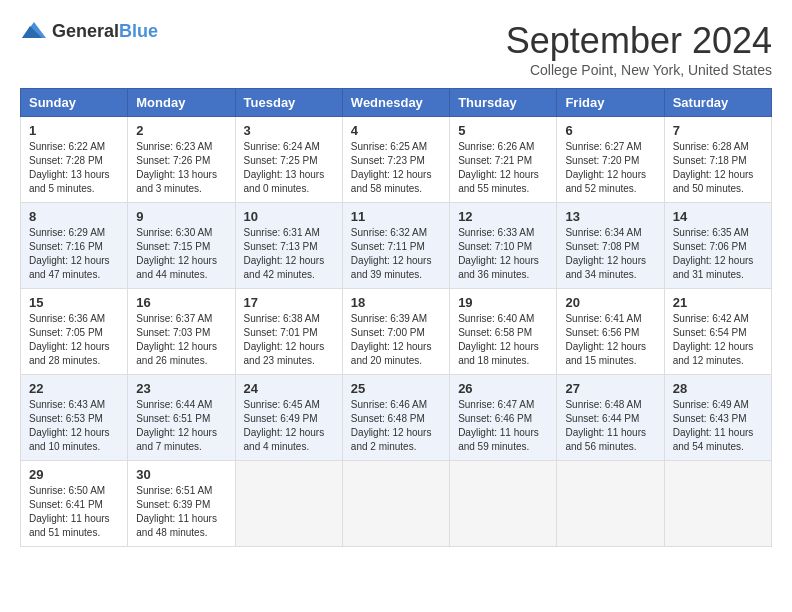 This screenshot has width=792, height=612. Describe the element at coordinates (610, 216) in the screenshot. I see `day-number: 13` at that location.